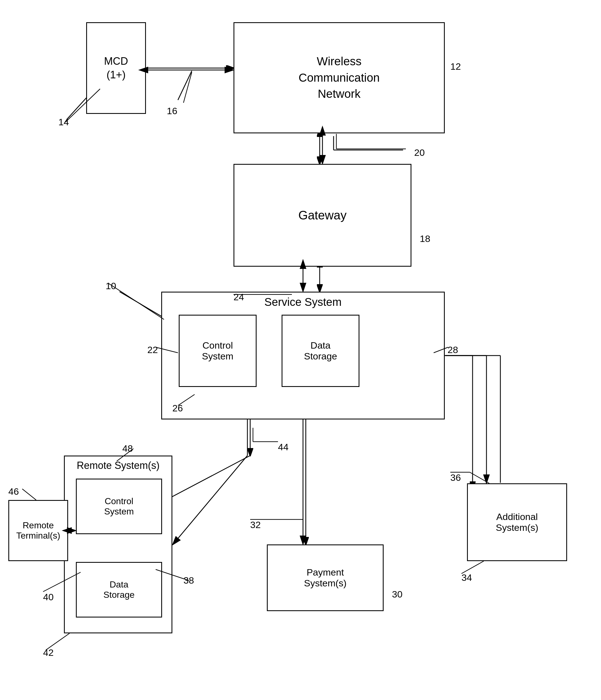 The image size is (601, 700). I want to click on service-system-label: Service System, so click(303, 302).